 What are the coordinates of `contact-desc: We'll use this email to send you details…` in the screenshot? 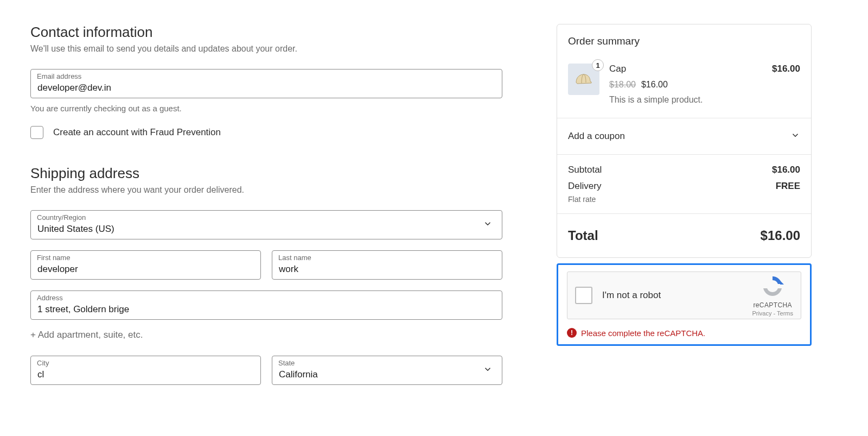 It's located at (266, 49).